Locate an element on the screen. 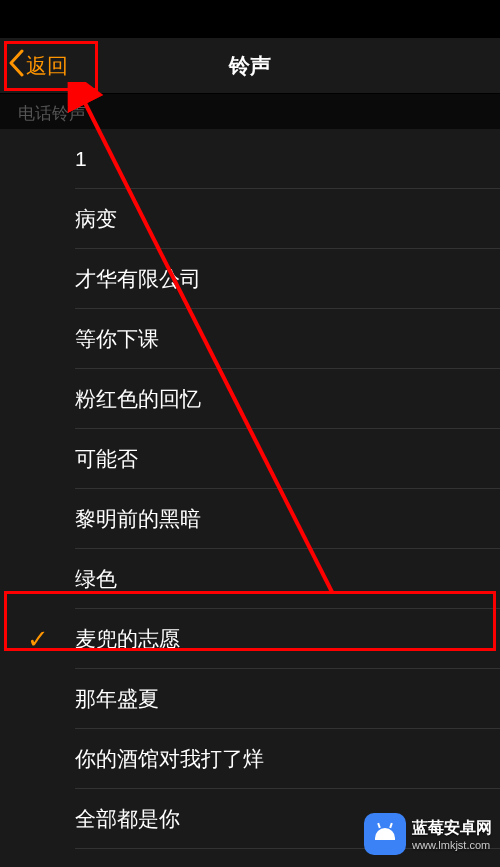 The width and height of the screenshot is (500, 867). row-content: 黎明前的黑暗 is located at coordinates (288, 519).